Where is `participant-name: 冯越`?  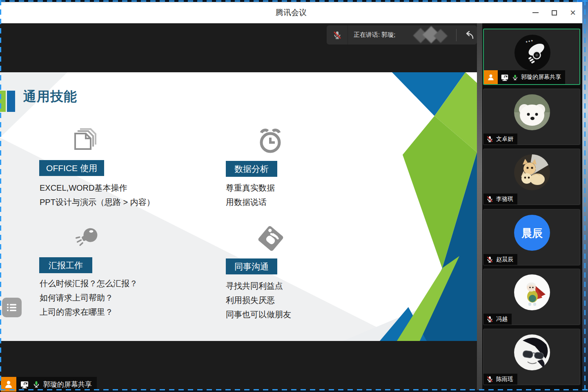 participant-name: 冯越 is located at coordinates (502, 319).